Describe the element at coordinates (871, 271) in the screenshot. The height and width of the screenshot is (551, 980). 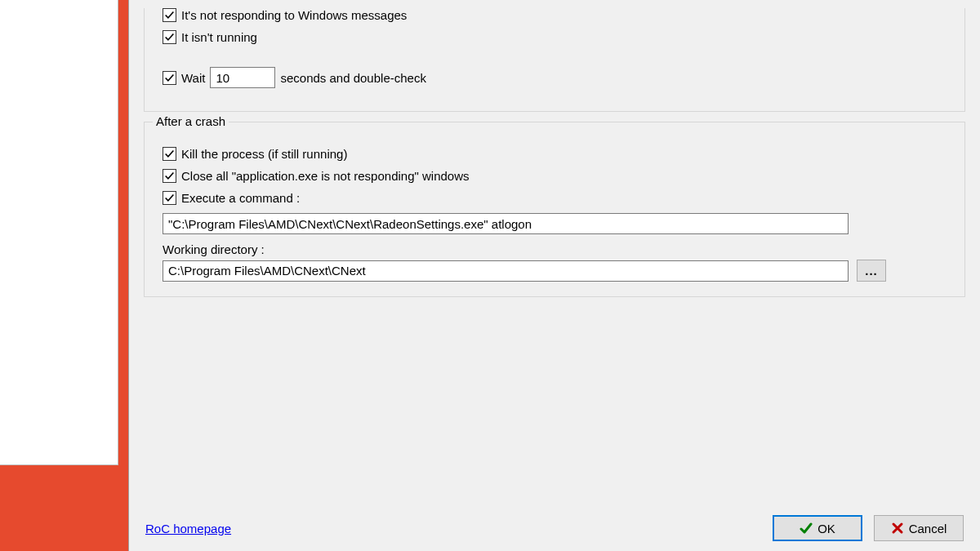
I see `browse-button: ...` at that location.